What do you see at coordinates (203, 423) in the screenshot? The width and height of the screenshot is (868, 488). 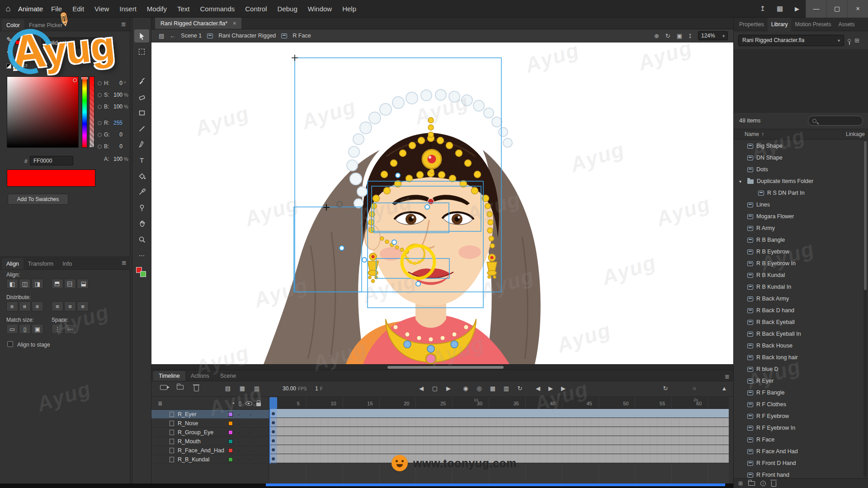 I see `layer-name: R_Nose` at bounding box center [203, 423].